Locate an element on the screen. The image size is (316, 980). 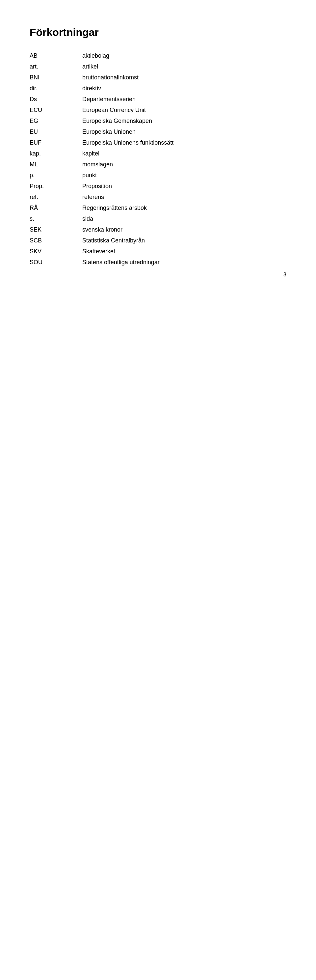
abbreviation-cell: ML is located at coordinates (56, 164).